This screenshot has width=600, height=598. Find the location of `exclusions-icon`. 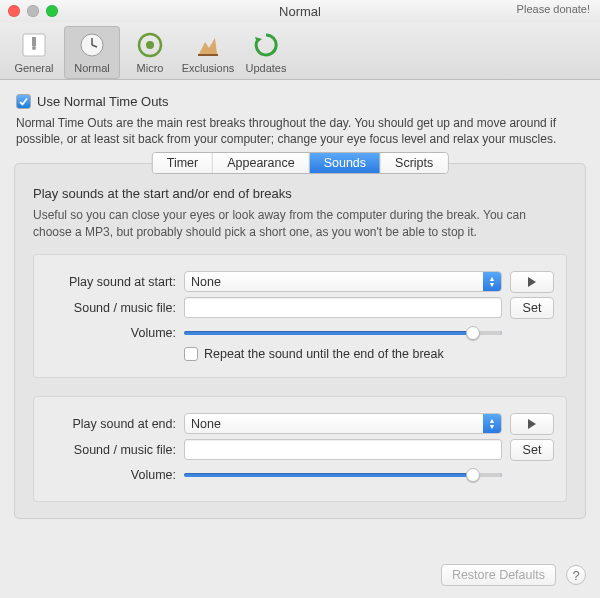

exclusions-icon is located at coordinates (208, 45).